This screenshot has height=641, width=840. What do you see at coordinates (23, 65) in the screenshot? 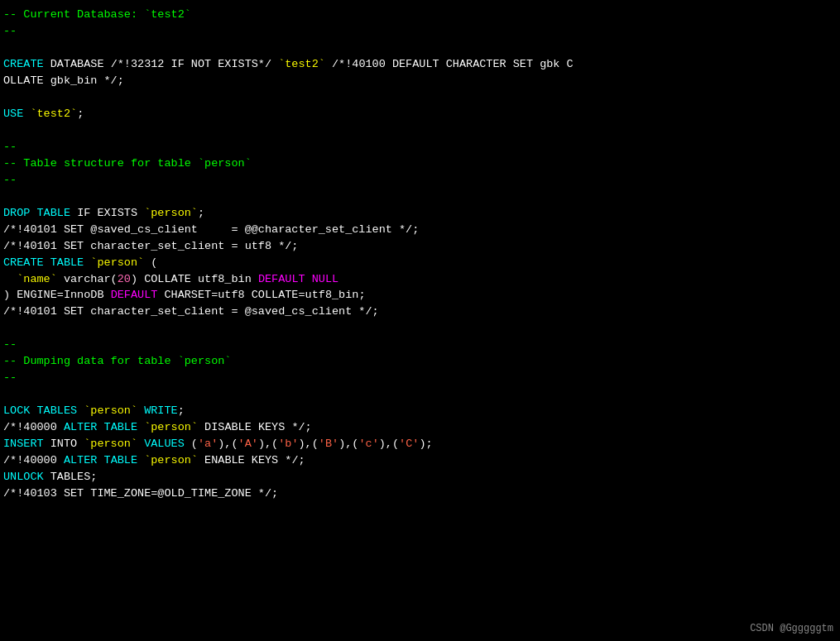
I see `kw-create-1: CREATE` at bounding box center [23, 65].